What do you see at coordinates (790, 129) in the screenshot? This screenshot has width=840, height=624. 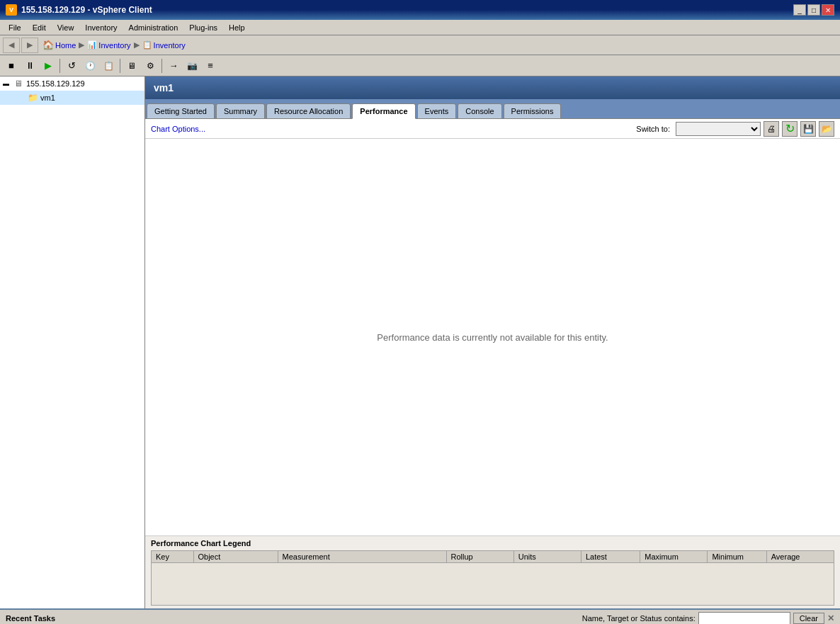 I see `refresh-chart-button: ↻` at bounding box center [790, 129].